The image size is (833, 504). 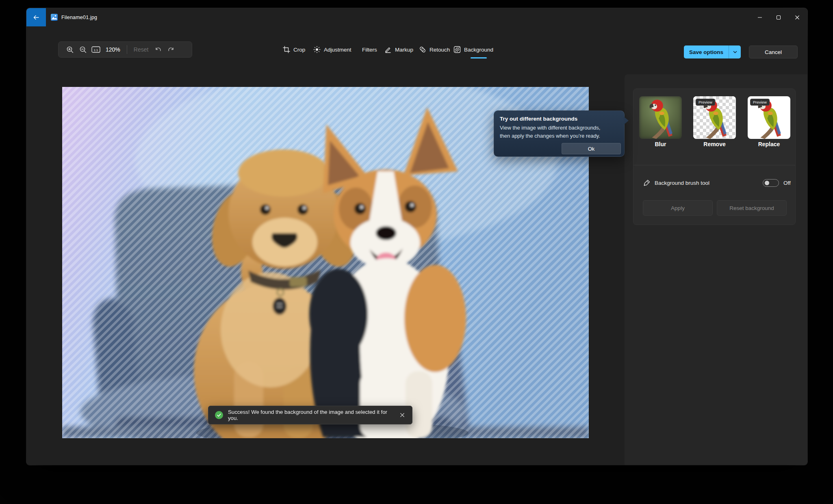 I want to click on tab-crop: Crop, so click(x=294, y=50).